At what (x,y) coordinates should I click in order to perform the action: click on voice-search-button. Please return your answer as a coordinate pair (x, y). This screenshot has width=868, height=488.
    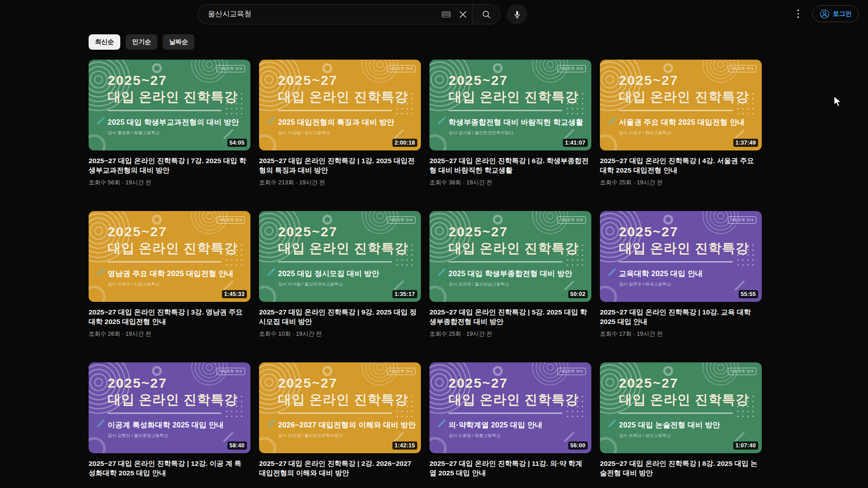
    Looking at the image, I should click on (517, 14).